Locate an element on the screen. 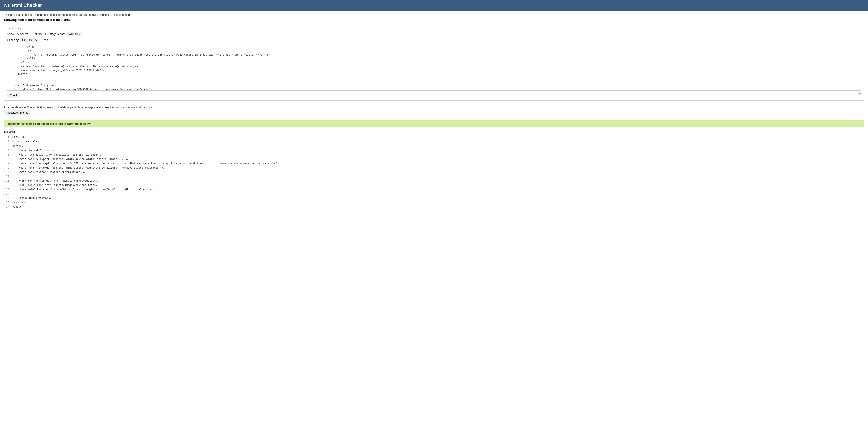  app-title: Nu Html Checker is located at coordinates (23, 5).